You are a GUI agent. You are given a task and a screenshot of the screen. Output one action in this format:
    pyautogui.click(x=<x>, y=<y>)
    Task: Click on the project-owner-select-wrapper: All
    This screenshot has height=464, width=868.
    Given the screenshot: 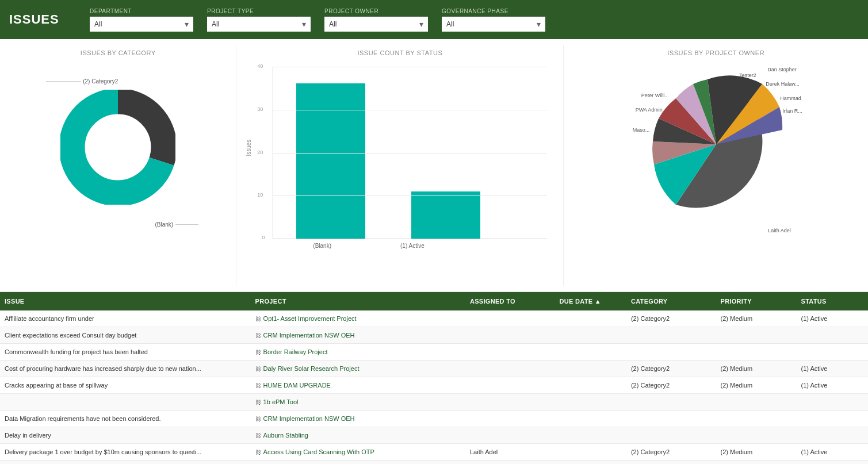 What is the action you would take?
    pyautogui.click(x=376, y=24)
    